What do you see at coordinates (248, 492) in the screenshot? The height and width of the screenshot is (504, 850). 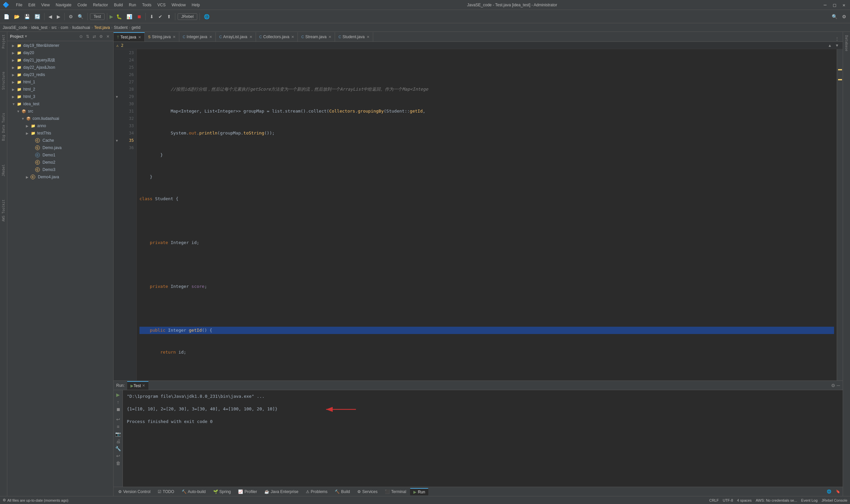 I see `bottom-tab-profiler: 📈 Profiler` at bounding box center [248, 492].